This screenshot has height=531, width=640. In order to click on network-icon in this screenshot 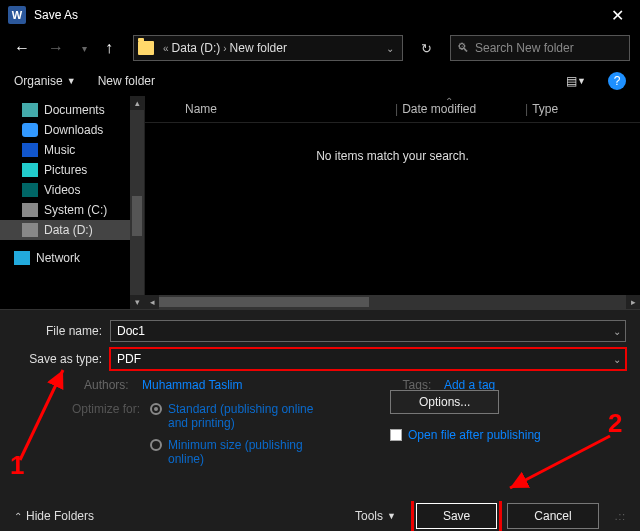, I will do `click(22, 258)`.